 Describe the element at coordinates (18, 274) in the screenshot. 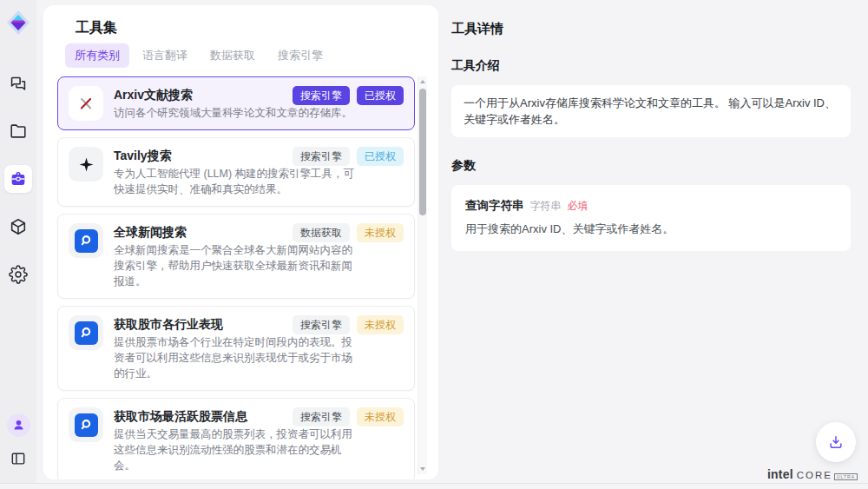

I see `gear-icon` at that location.